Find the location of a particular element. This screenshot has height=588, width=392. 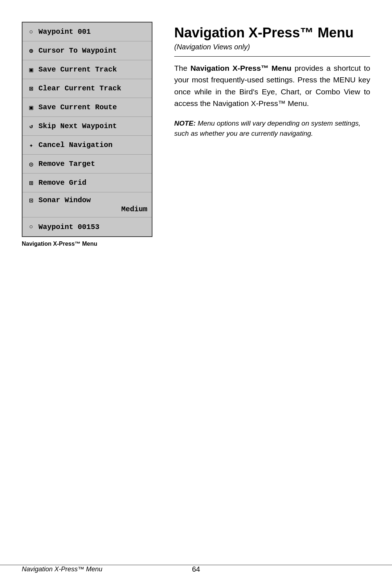

note-paragraph: NOTE: Menu options will vary depending o… is located at coordinates (272, 128).